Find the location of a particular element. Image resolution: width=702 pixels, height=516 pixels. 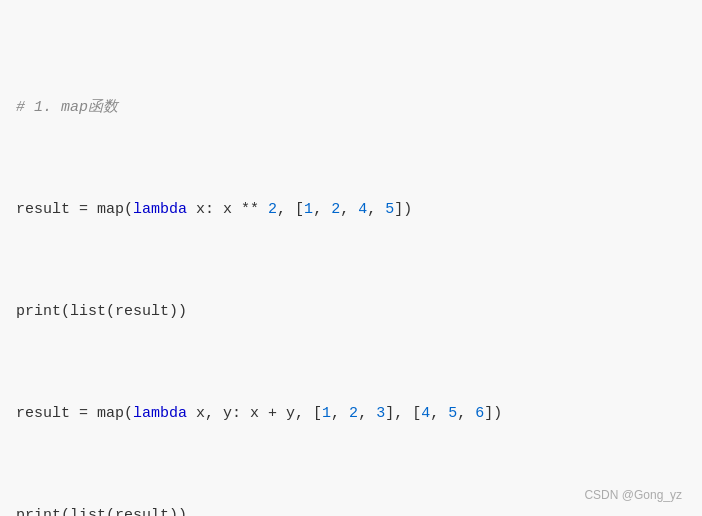

line-result-map1: result = map(lambda x: x ** 2, [1, 2, 4,… is located at coordinates (351, 210).